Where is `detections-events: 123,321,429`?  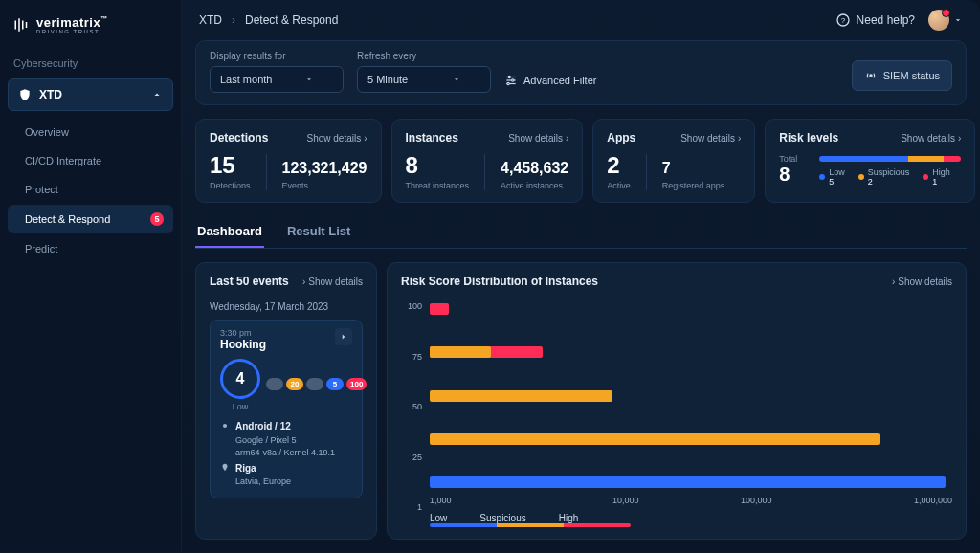
detections-events: 123,321,429 is located at coordinates (325, 168).